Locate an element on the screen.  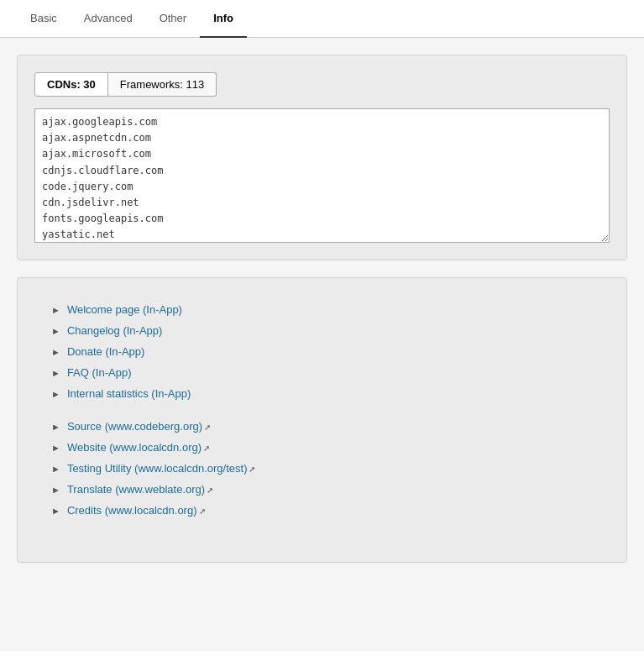
internal-link: Changelog (In-App) is located at coordinates (114, 331).